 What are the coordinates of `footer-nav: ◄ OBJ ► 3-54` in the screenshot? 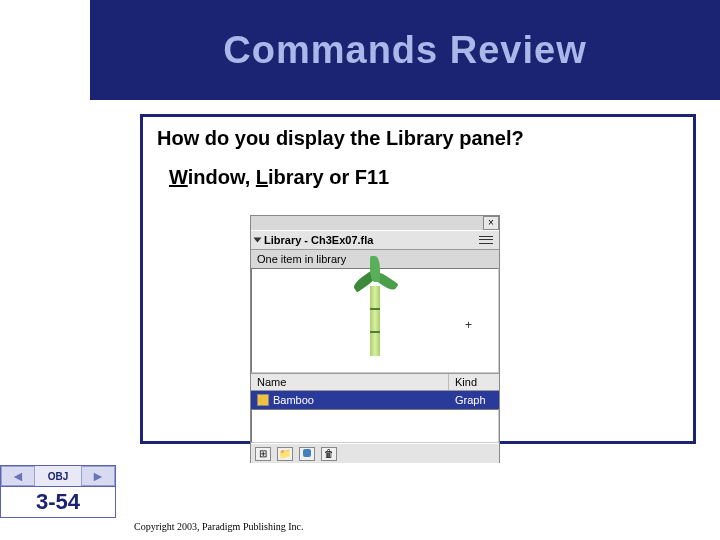 It's located at (58, 492).